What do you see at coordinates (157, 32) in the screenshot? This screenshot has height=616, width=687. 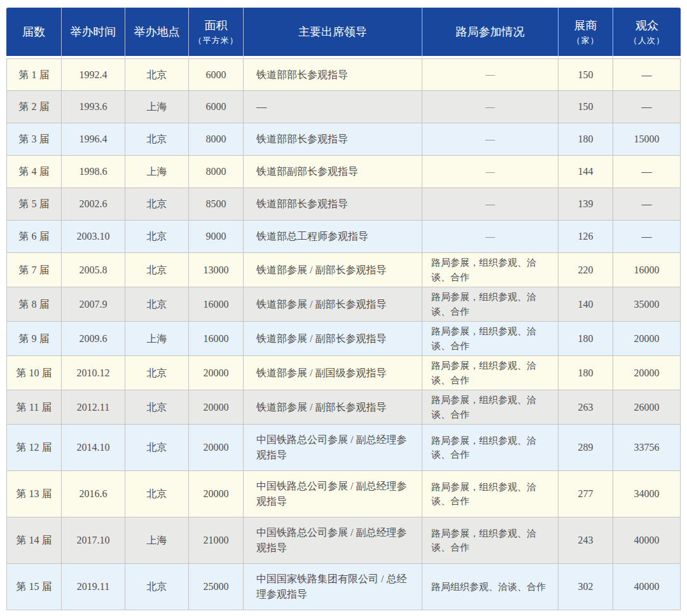 I see `column-label: 举办地点` at bounding box center [157, 32].